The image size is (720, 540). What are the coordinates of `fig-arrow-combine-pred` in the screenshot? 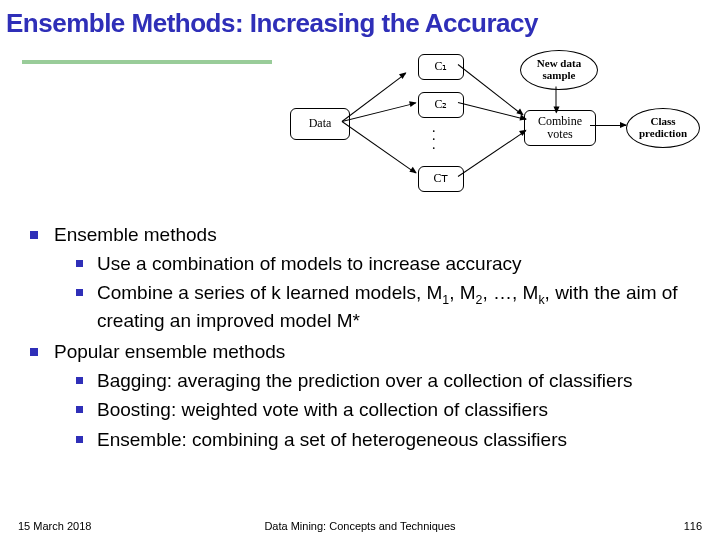 It's located at (608, 126).